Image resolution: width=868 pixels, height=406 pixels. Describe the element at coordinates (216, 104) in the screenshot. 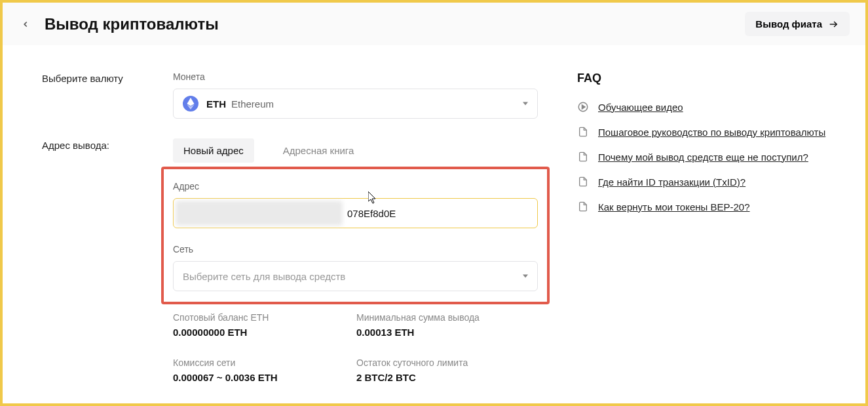

I see `coin-symbol: ETH` at that location.